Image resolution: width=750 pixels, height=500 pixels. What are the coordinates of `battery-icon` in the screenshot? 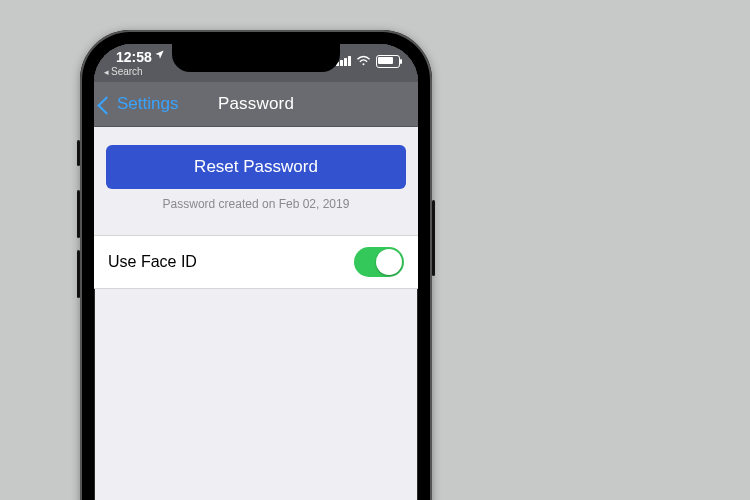 It's located at (388, 62).